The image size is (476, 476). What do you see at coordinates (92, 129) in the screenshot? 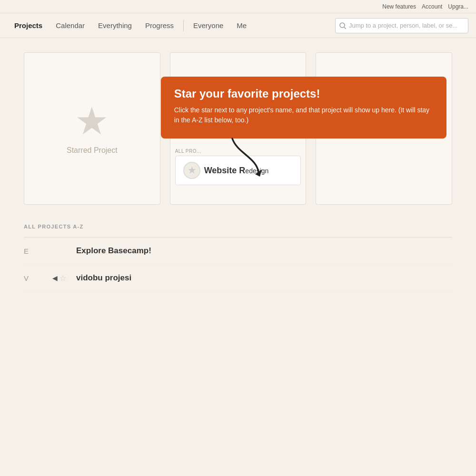
I see `starred-project-card: ★ Starred Project` at bounding box center [92, 129].